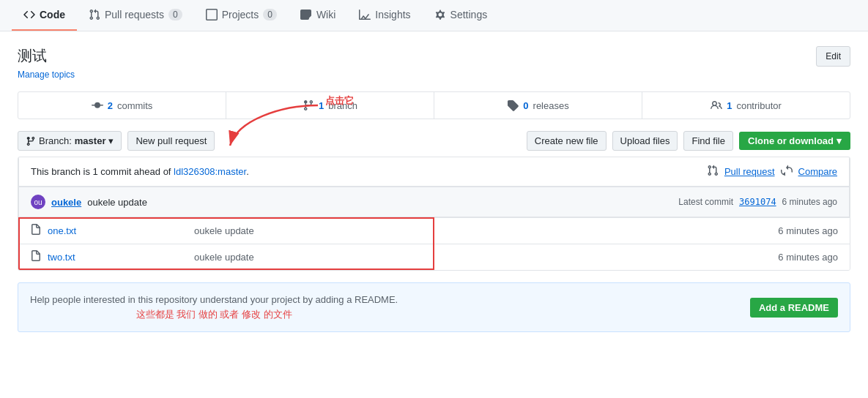  Describe the element at coordinates (689, 140) in the screenshot. I see `action-right: Create new file Upload files Find file C…` at that location.